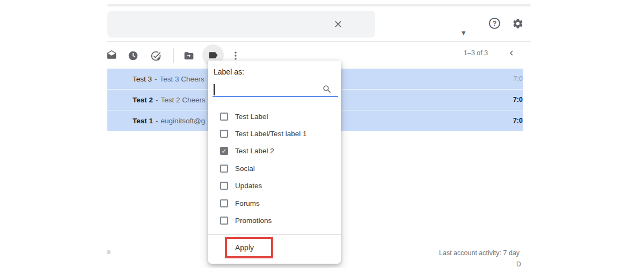  I want to click on label-as-title: Label as:, so click(229, 72).